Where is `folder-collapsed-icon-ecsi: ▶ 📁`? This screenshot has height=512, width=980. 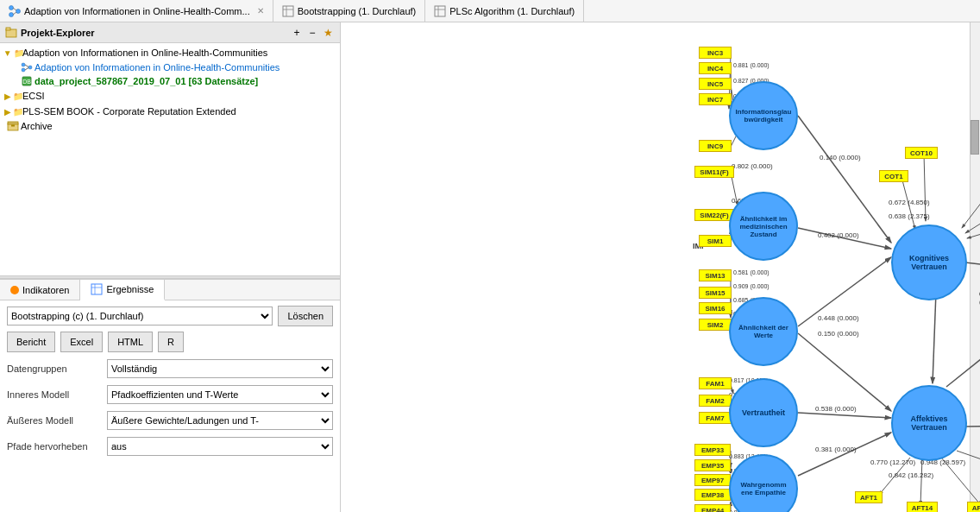
folder-collapsed-icon-ecsi: ▶ 📁 is located at coordinates (14, 96).